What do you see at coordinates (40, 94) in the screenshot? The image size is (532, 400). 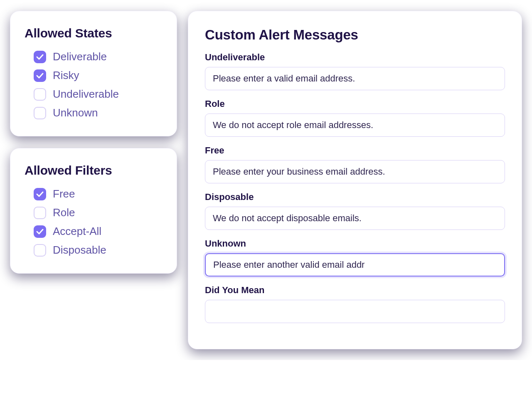 I see `state-checkbox-undeliverable` at bounding box center [40, 94].